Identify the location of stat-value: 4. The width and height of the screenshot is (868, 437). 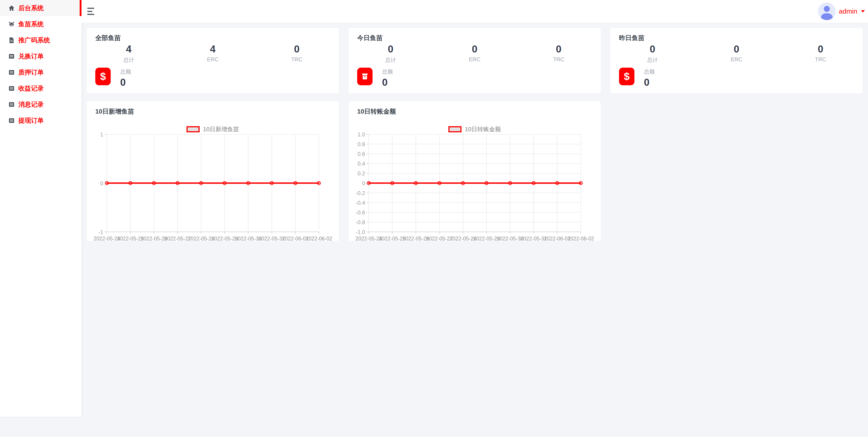
(213, 49).